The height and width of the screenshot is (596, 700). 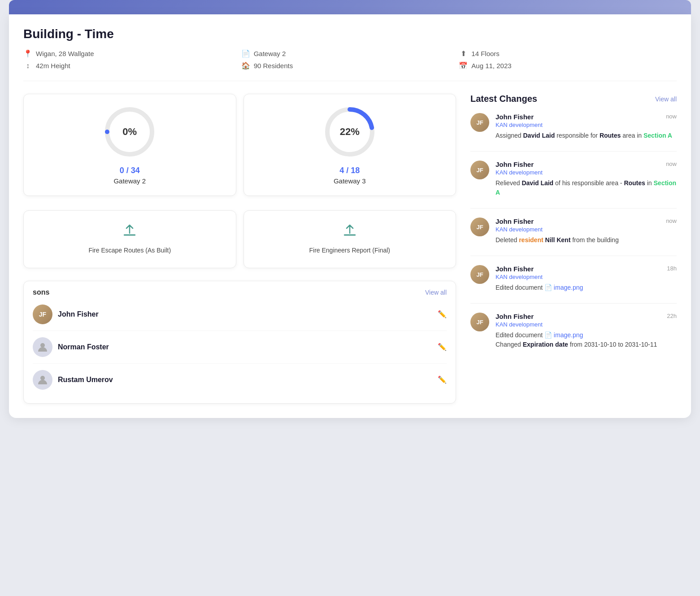 What do you see at coordinates (350, 54) in the screenshot?
I see `meta-gateway: 📄 Gateway 2` at bounding box center [350, 54].